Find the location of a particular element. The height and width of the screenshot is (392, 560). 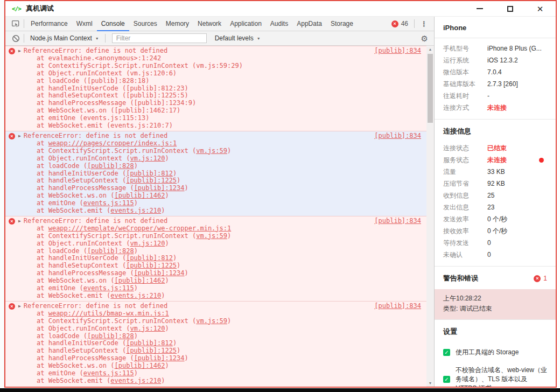

error-count: 46 is located at coordinates (405, 24).